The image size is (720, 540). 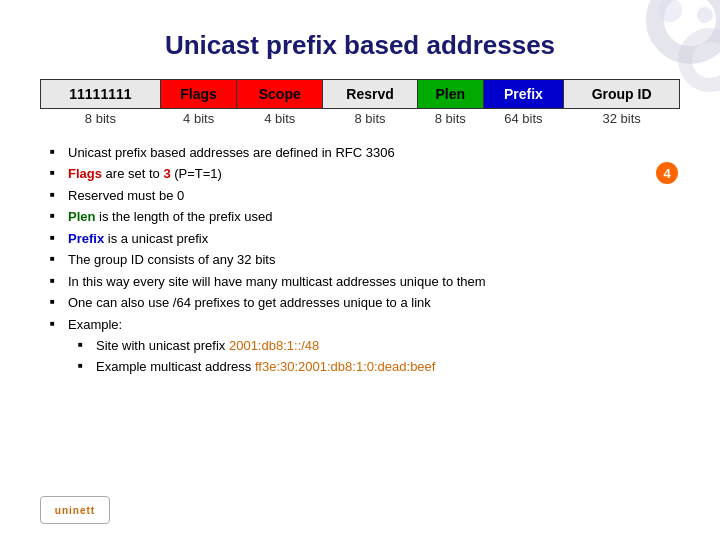 What do you see at coordinates (365, 196) in the screenshot?
I see `bullet-3: Reserved must be 0` at bounding box center [365, 196].